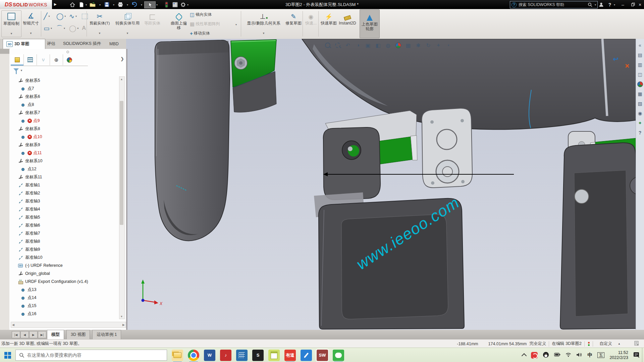  Describe the element at coordinates (64, 193) in the screenshot. I see `tree-item: 基准轴2` at that location.